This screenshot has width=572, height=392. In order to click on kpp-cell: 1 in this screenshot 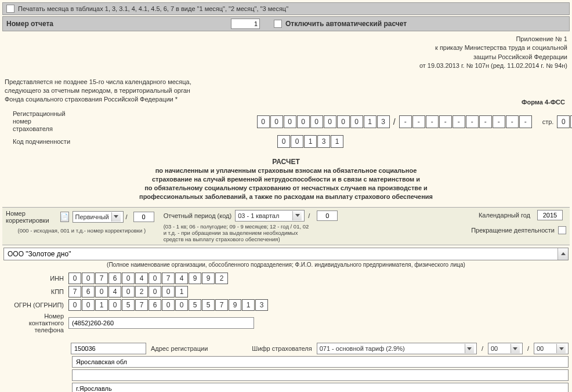, I will do `click(182, 292)`.